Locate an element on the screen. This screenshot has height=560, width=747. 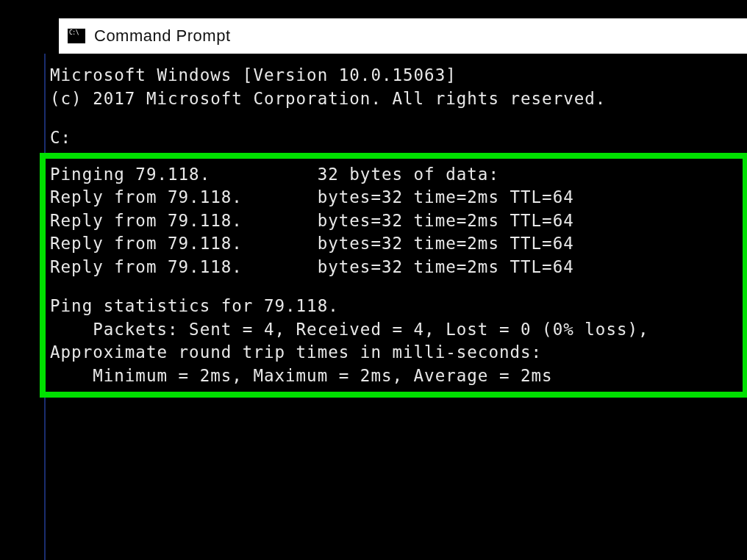
cmd-icon is located at coordinates (76, 36).